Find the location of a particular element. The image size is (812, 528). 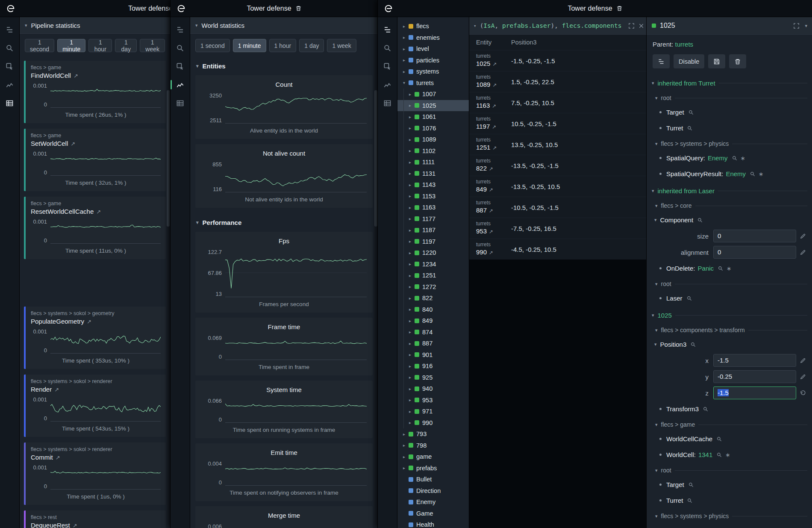

edit-pencil-icon is located at coordinates (803, 236).